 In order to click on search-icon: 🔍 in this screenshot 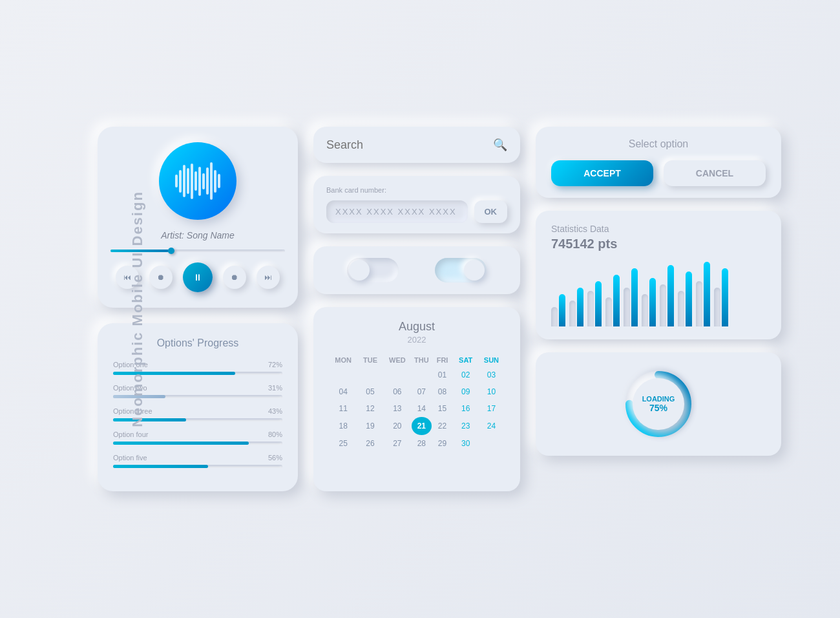, I will do `click(500, 145)`.